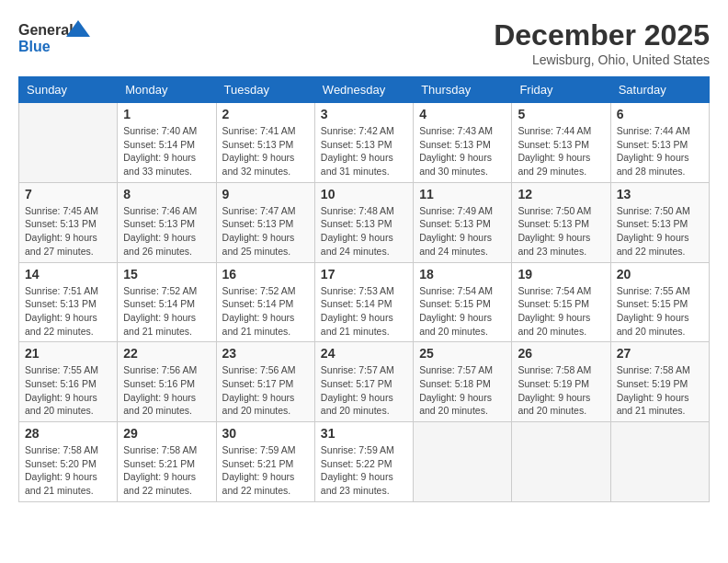 This screenshot has width=728, height=563. Describe the element at coordinates (463, 90) in the screenshot. I see `weekday-header-thursday: Thursday` at that location.